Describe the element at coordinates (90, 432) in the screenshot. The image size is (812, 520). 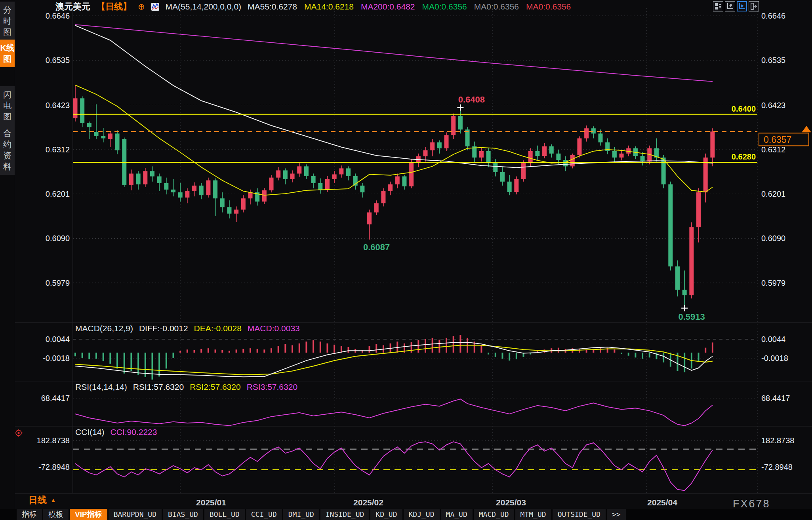
I see `cci-label: CCI(14)` at that location.